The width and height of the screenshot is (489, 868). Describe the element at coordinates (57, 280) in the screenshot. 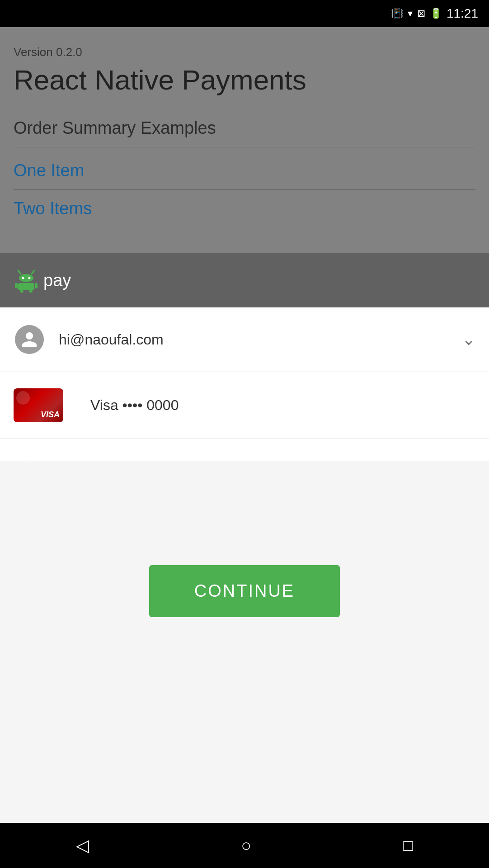

I see `pay-label: pay` at that location.